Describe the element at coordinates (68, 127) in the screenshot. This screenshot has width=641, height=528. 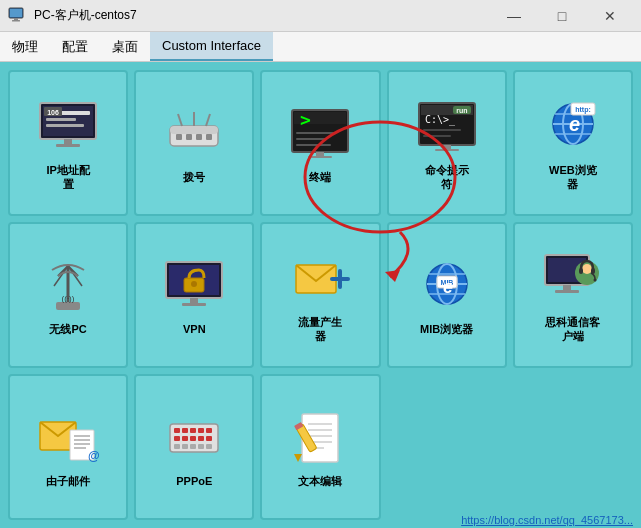
I see `ip-config-icon: 106` at that location.